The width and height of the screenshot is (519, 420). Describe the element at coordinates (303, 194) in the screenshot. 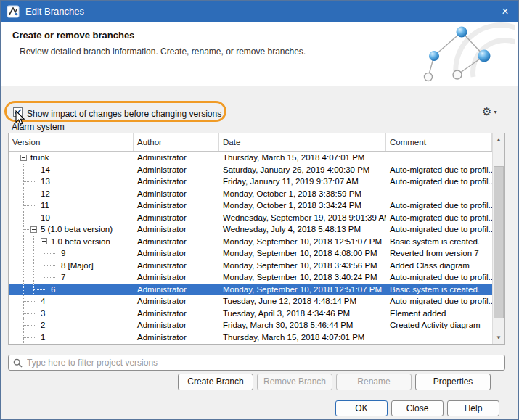

I see `date-cell: Monday, October 1, 2018 3:38:59 PM` at that location.